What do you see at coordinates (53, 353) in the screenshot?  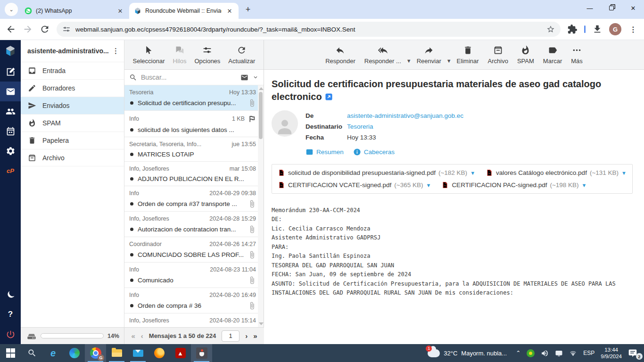 I see `taskbar-ie-button: e` at bounding box center [53, 353].